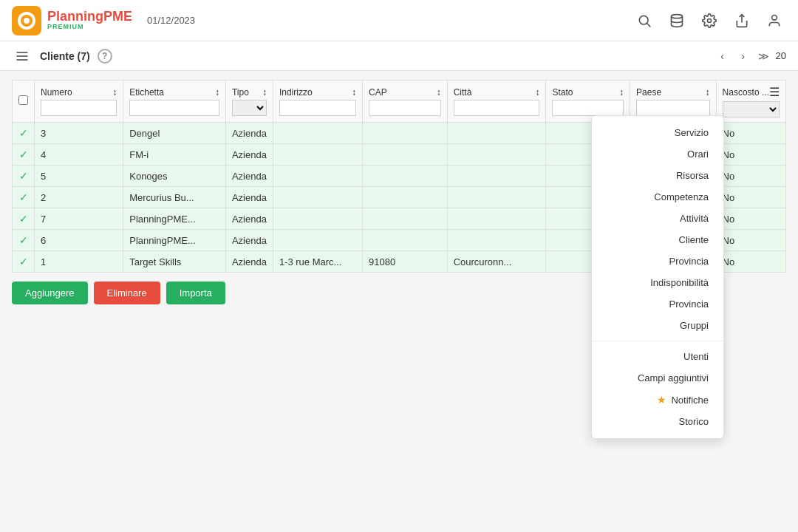  I want to click on menu-item-provincia2: Provincia, so click(658, 304).